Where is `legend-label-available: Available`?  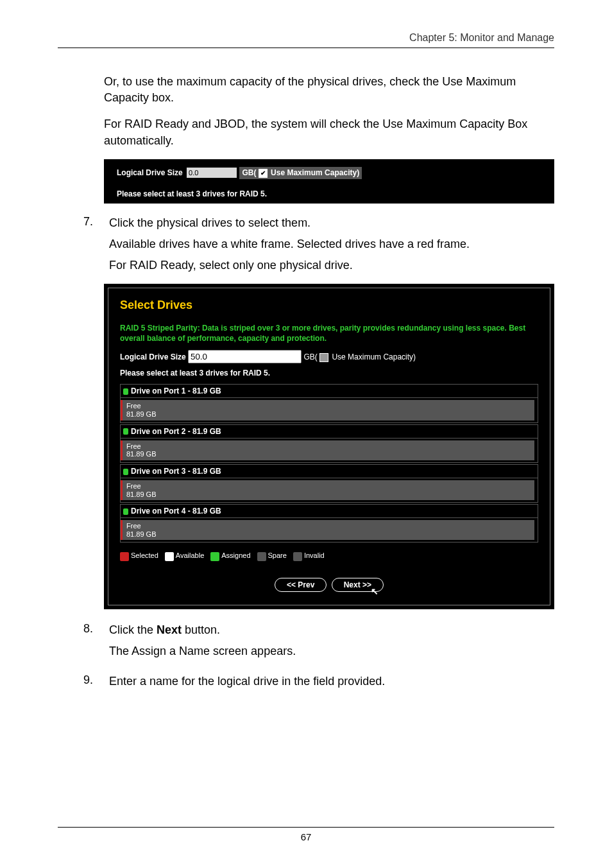 legend-label-available: Available is located at coordinates (190, 555).